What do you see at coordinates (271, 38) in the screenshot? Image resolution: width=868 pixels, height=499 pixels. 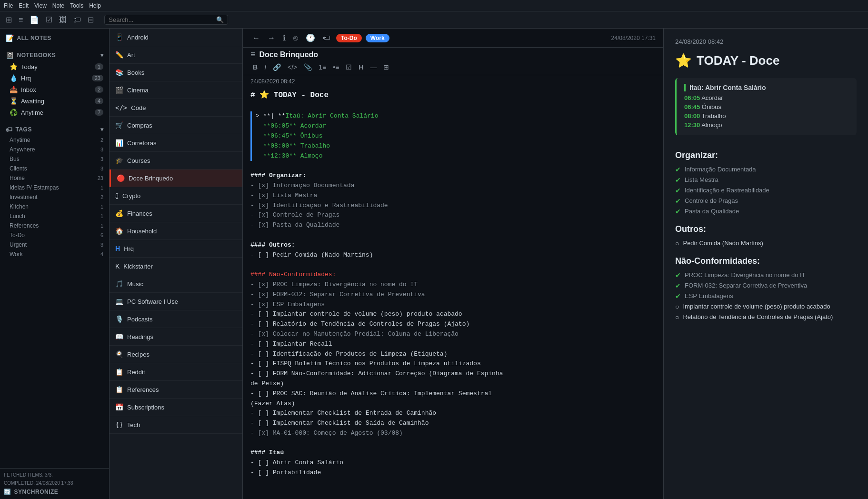 I see `nav-forward-icon: →` at bounding box center [271, 38].